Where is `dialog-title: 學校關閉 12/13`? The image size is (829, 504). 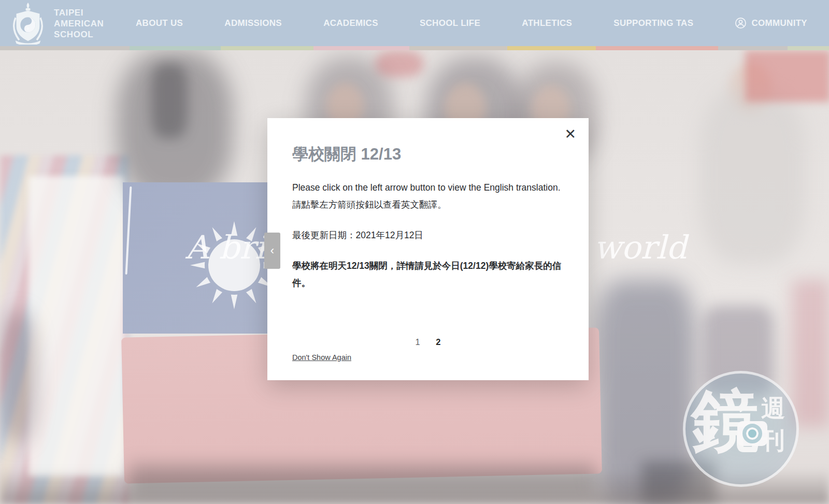
dialog-title: 學校關閉 12/13 is located at coordinates (428, 154).